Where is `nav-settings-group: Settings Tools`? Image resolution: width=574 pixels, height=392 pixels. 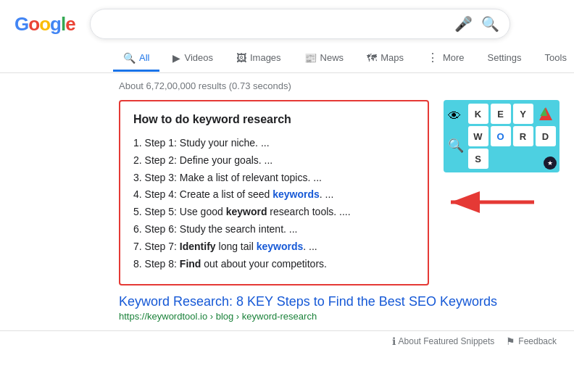
nav-settings-group: Settings Tools is located at coordinates (526, 58).